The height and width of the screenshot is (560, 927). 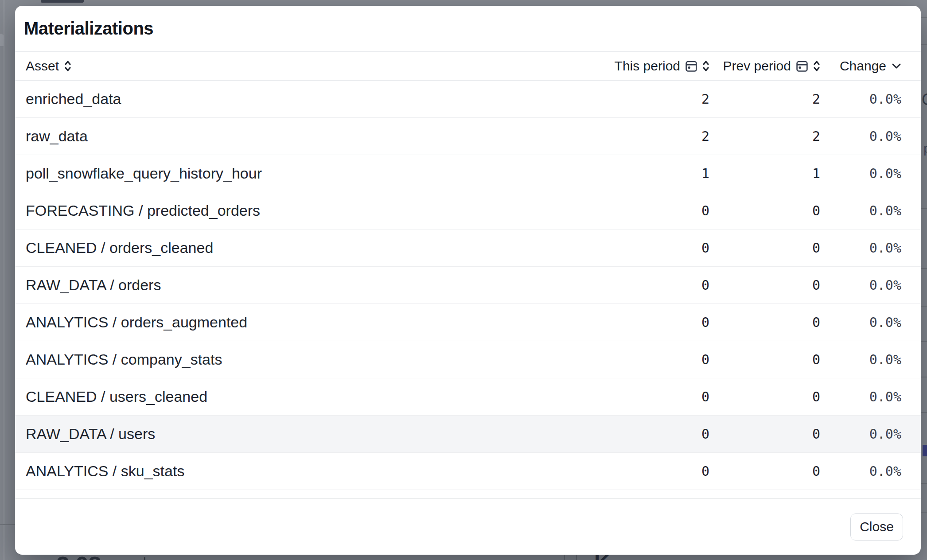 I want to click on ghost-active-tab-underline, so click(x=62, y=1).